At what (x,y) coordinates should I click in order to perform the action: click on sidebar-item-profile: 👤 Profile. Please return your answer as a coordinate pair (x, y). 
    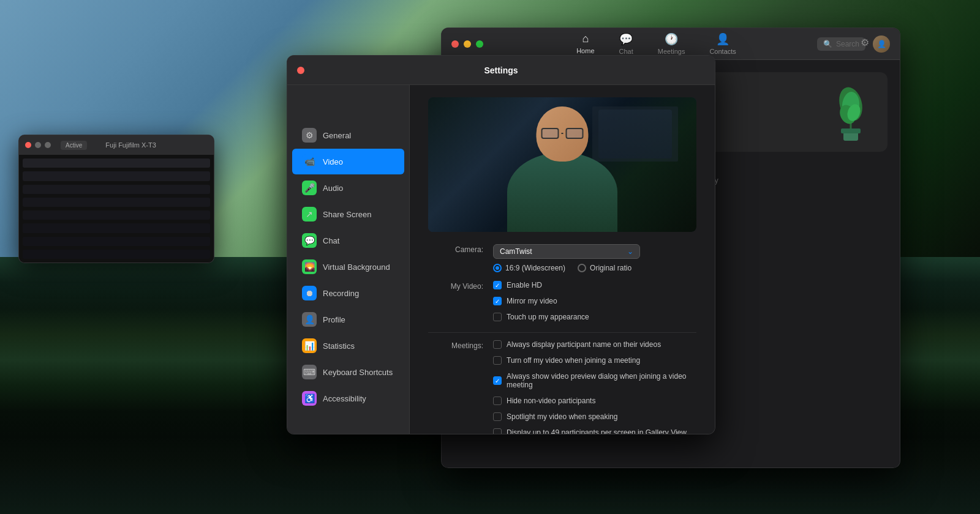
    Looking at the image, I should click on (348, 319).